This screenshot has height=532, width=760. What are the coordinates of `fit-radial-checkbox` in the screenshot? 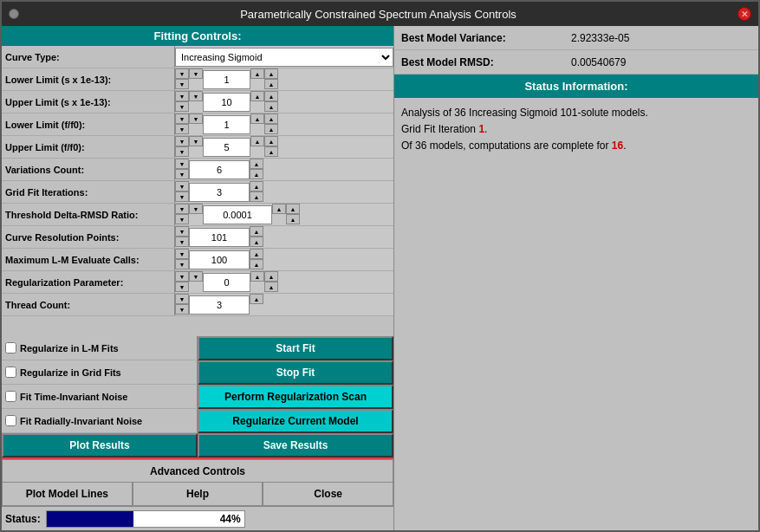 It's located at (10, 421).